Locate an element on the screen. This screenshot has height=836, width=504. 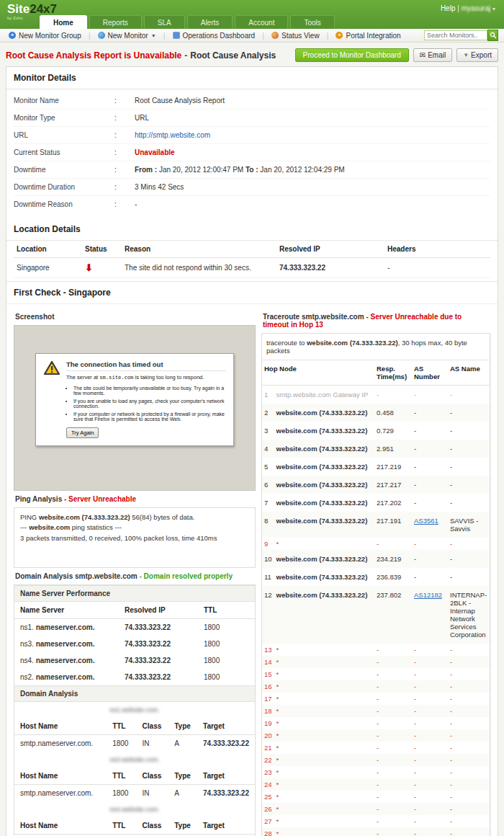
class-cell: IN is located at coordinates (153, 793).